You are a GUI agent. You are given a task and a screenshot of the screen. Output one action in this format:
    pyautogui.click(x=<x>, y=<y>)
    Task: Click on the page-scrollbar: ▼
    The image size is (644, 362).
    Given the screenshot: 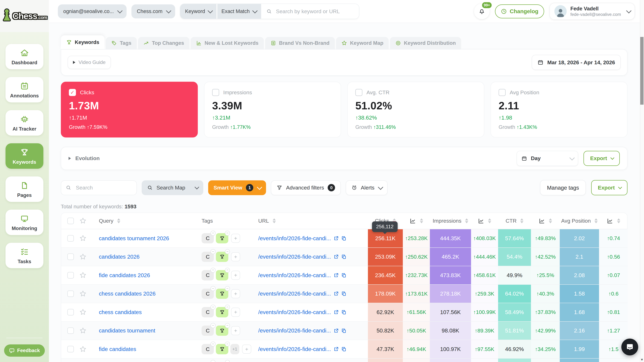 What is the action you would take?
    pyautogui.click(x=642, y=181)
    